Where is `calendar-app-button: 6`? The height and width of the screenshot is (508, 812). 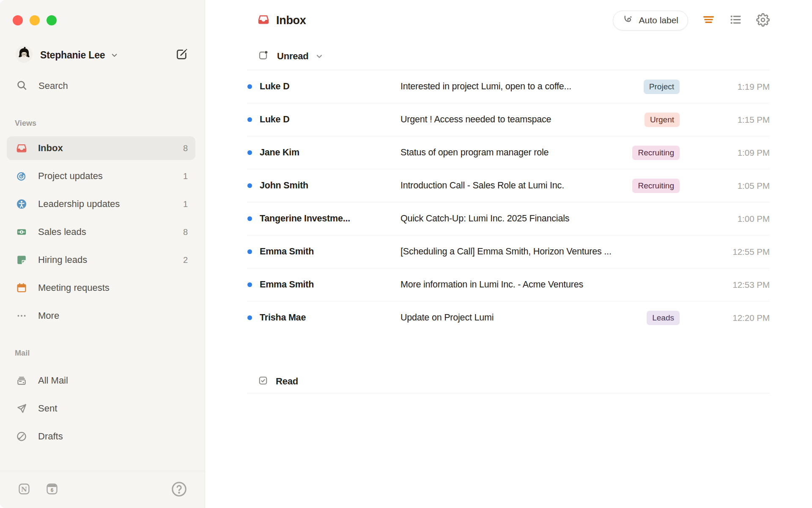
calendar-app-button: 6 is located at coordinates (52, 489).